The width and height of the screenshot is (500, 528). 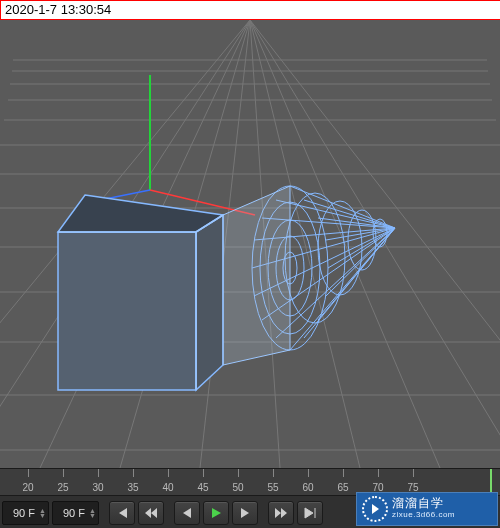 What do you see at coordinates (238, 488) in the screenshot?
I see `tick-label: 50` at bounding box center [238, 488].